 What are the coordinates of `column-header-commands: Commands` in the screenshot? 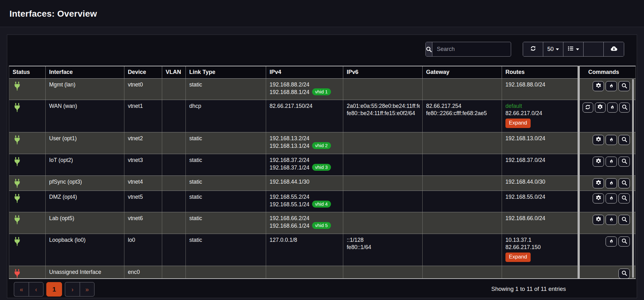 It's located at (607, 72).